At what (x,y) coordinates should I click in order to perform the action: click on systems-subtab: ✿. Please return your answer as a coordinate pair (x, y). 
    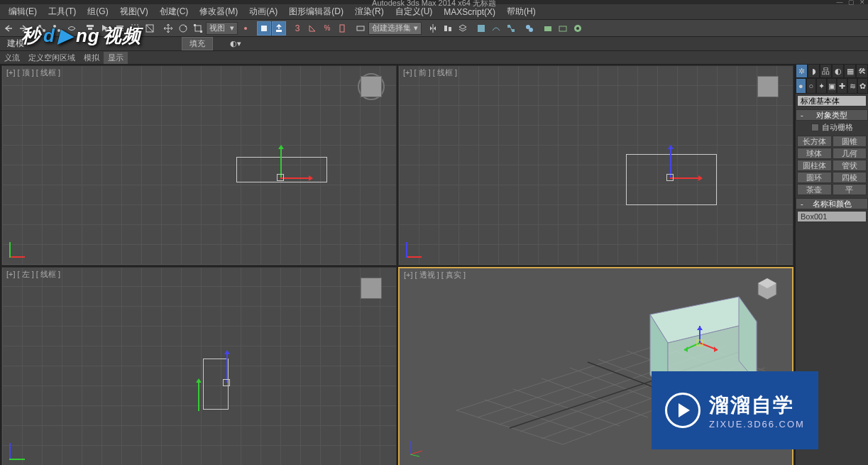
    Looking at the image, I should click on (863, 86).